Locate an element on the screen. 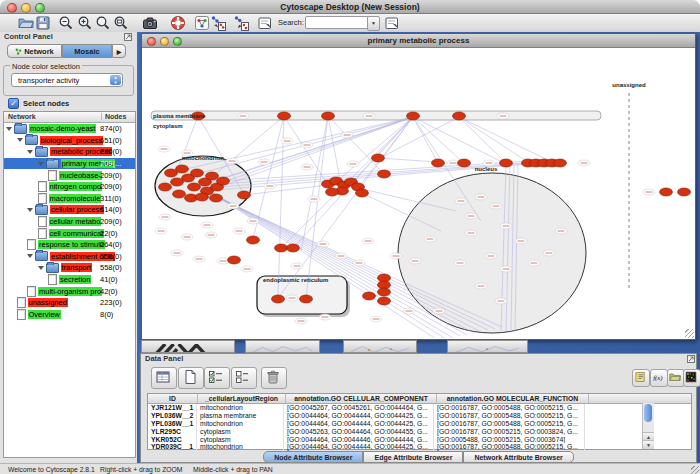 This screenshot has width=700, height=474. scroll-down-button: ▼ is located at coordinates (648, 444).